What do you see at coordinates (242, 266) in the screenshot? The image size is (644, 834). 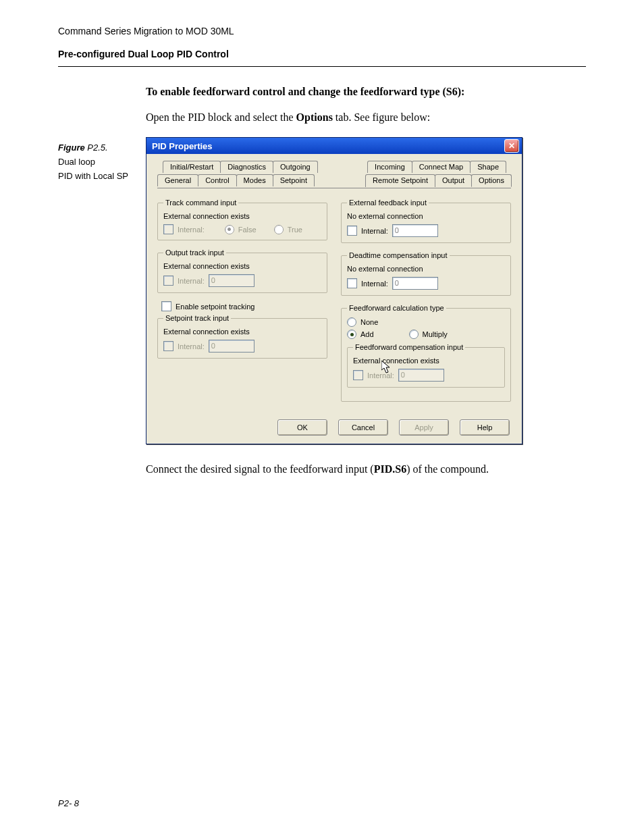 I see `note-output-track: External connection exists` at bounding box center [242, 266].